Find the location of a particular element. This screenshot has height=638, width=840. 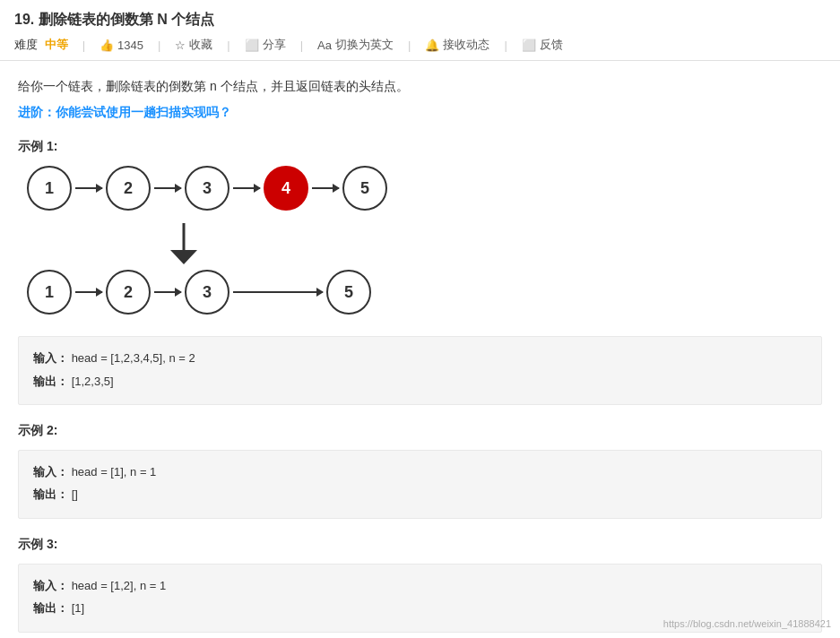

receive-action-button: 🔔 接收动态 is located at coordinates (457, 45).